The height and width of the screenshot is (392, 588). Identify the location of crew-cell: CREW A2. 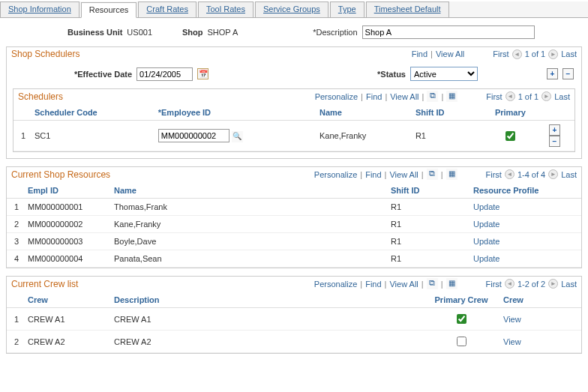
(66, 342).